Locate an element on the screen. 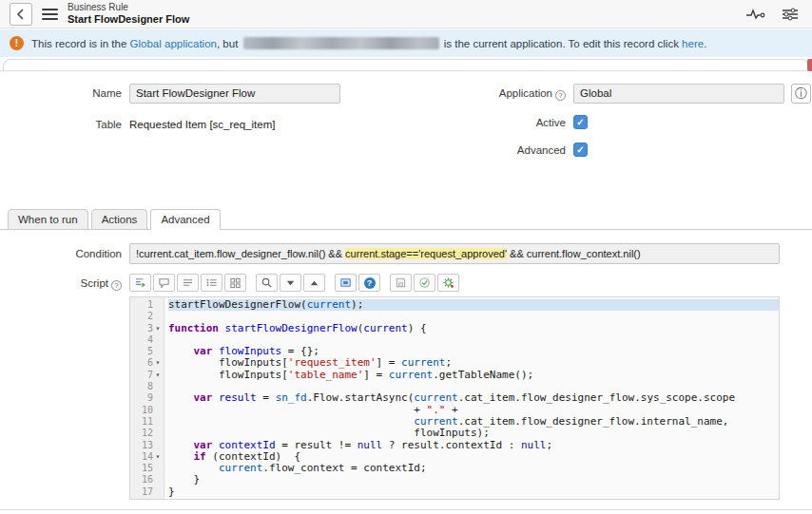  find-next-button is located at coordinates (291, 283).